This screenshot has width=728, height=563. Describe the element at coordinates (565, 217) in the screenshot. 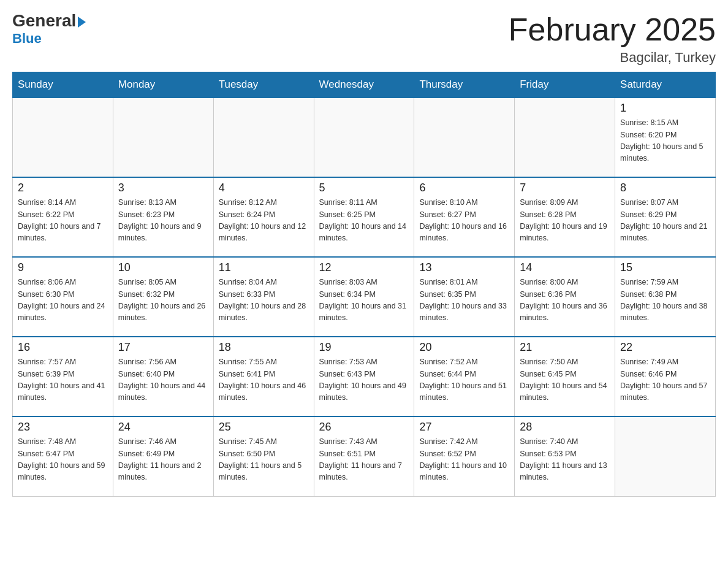

I see `table-row: 7Sunrise: 8:09 AMSunset: 6:28 PMDaylight…` at that location.